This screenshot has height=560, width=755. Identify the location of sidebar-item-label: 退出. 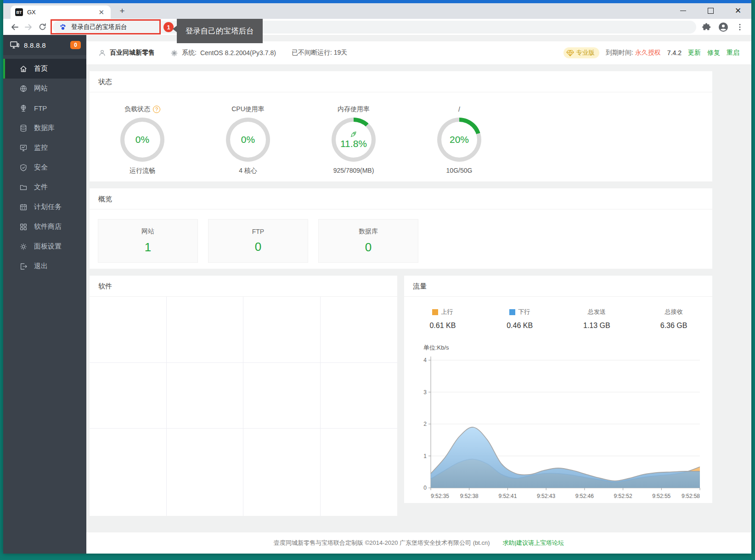
(41, 266).